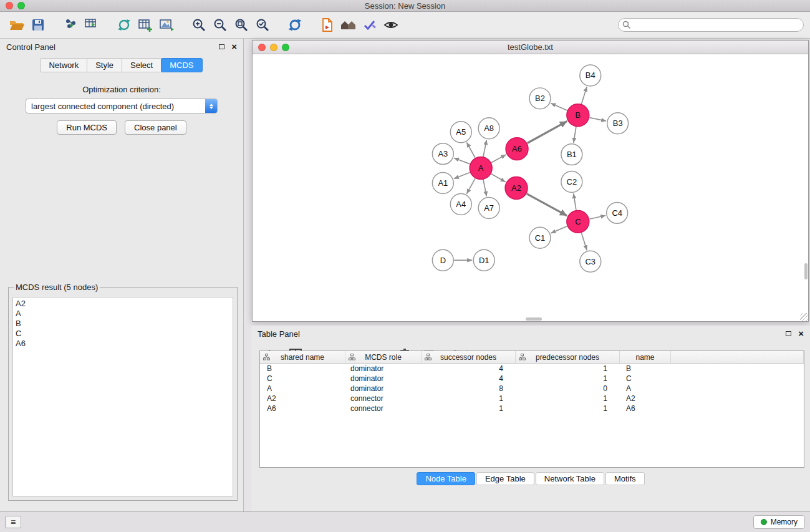  Describe the element at coordinates (123, 304) in the screenshot. I see `mcds-result-item: A2` at that location.